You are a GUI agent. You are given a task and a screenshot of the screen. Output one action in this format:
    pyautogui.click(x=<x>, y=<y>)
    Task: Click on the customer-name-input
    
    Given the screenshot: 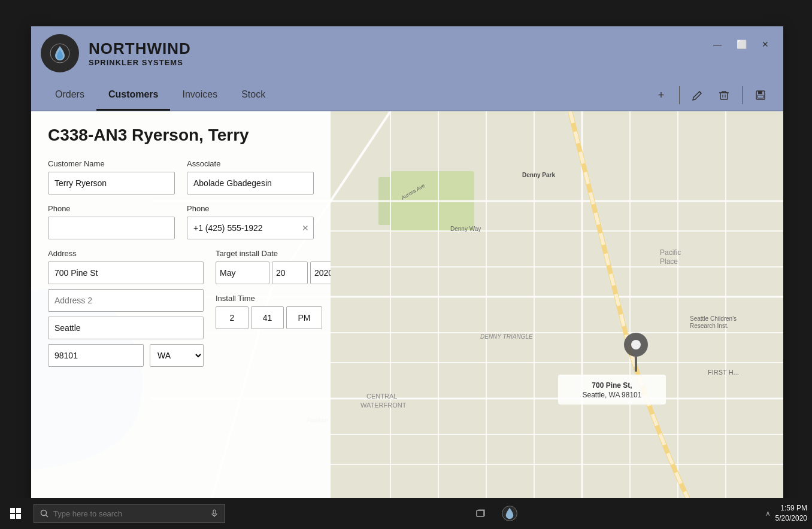 What is the action you would take?
    pyautogui.click(x=111, y=183)
    